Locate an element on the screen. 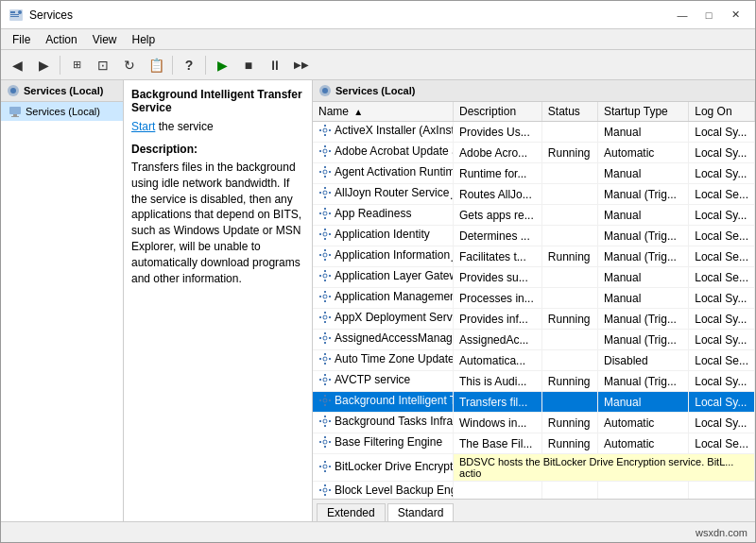 The image size is (756, 543). cell-description: Transfers fil... is located at coordinates (498, 402).